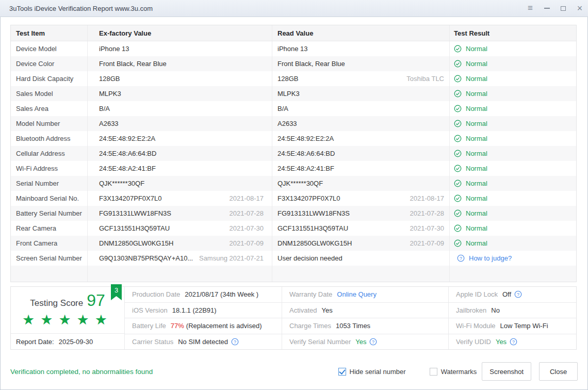 The width and height of the screenshot is (588, 390). Describe the element at coordinates (361, 124) in the screenshot. I see `read-value-cell: A2633` at that location.